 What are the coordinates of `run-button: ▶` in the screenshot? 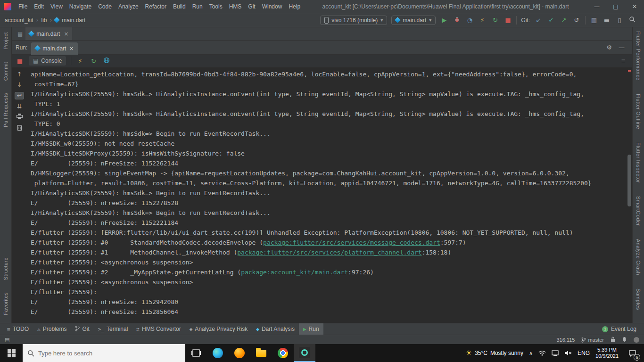 It's located at (444, 20).